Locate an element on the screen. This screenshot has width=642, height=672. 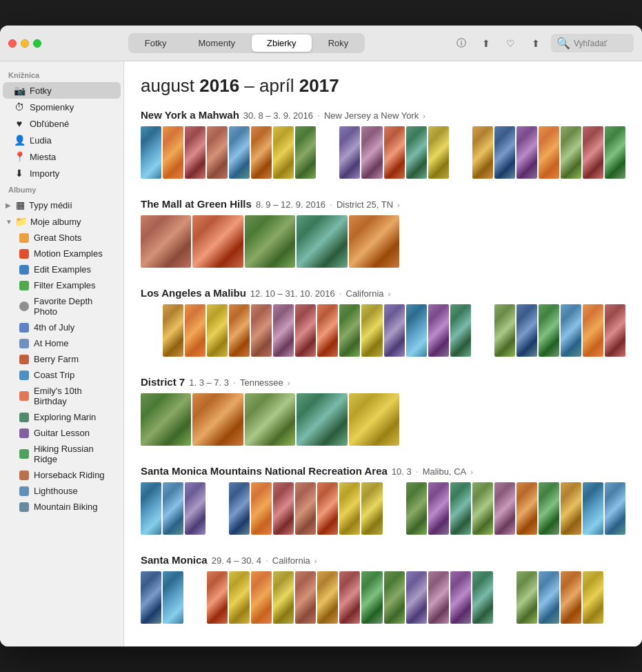
search-input is located at coordinates (601, 43).